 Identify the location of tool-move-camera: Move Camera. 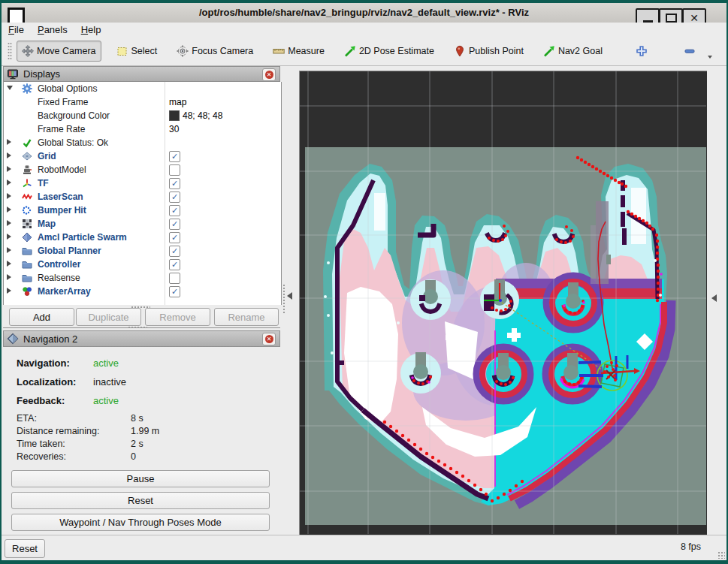
(59, 51).